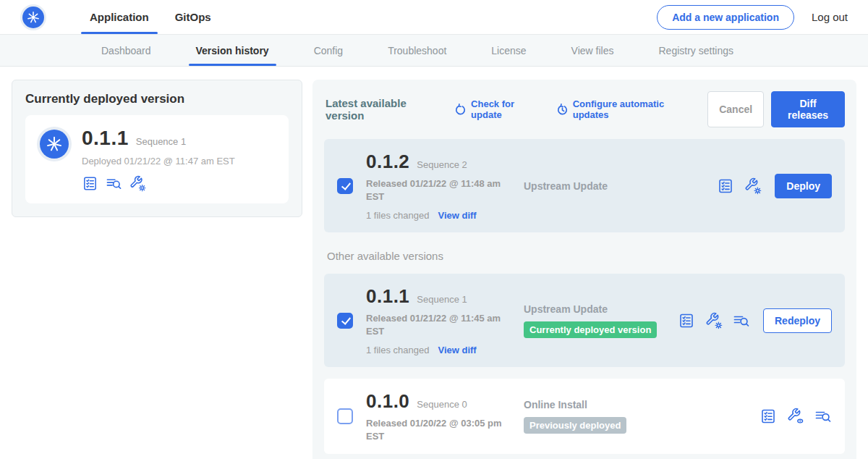 This screenshot has width=868, height=459. What do you see at coordinates (193, 17) in the screenshot?
I see `tab-gitops: GitOps` at bounding box center [193, 17].